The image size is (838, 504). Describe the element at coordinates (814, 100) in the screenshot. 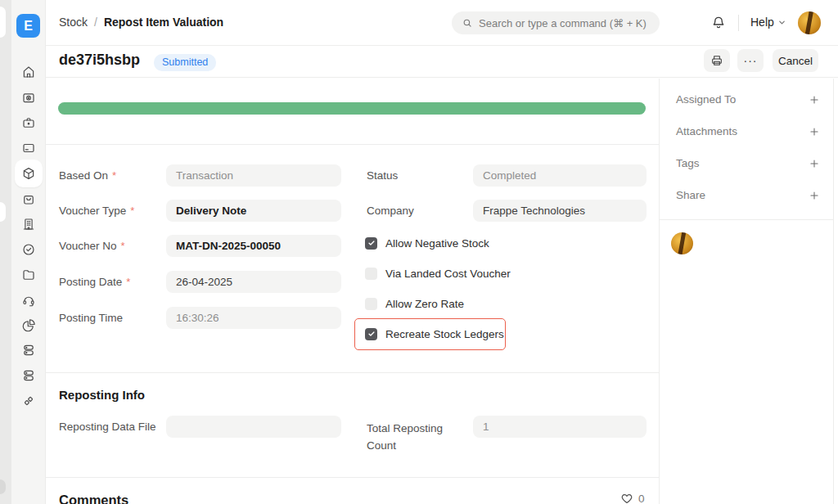

I see `add-assignment-button` at that location.